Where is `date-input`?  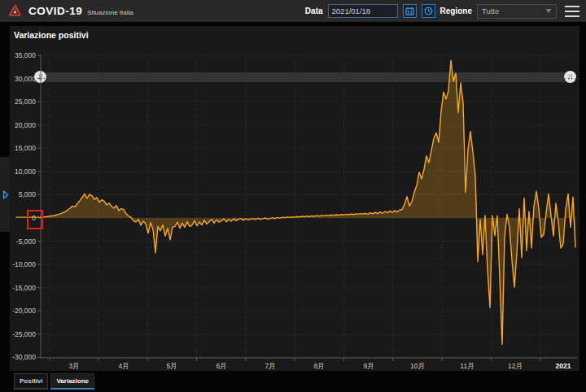 date-input is located at coordinates (363, 11).